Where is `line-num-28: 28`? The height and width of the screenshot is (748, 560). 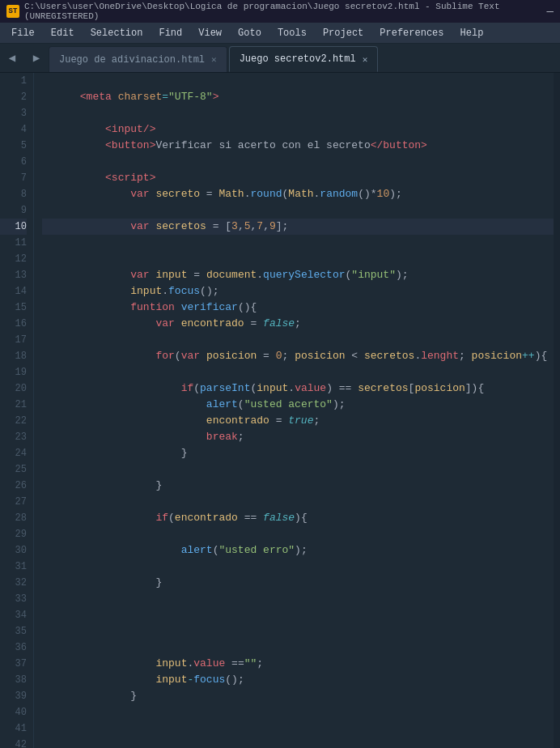 line-num-28: 28 is located at coordinates (13, 518).